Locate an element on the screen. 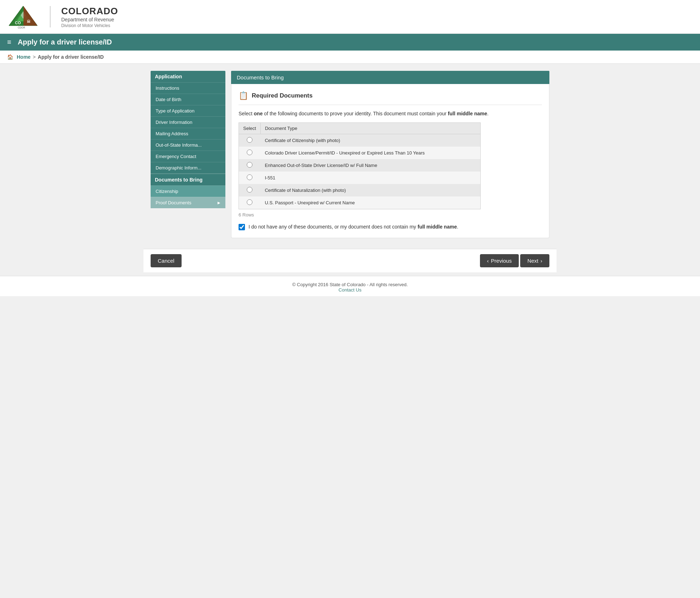 This screenshot has width=700, height=598. prev-chevron-icon: ‹ is located at coordinates (488, 261).